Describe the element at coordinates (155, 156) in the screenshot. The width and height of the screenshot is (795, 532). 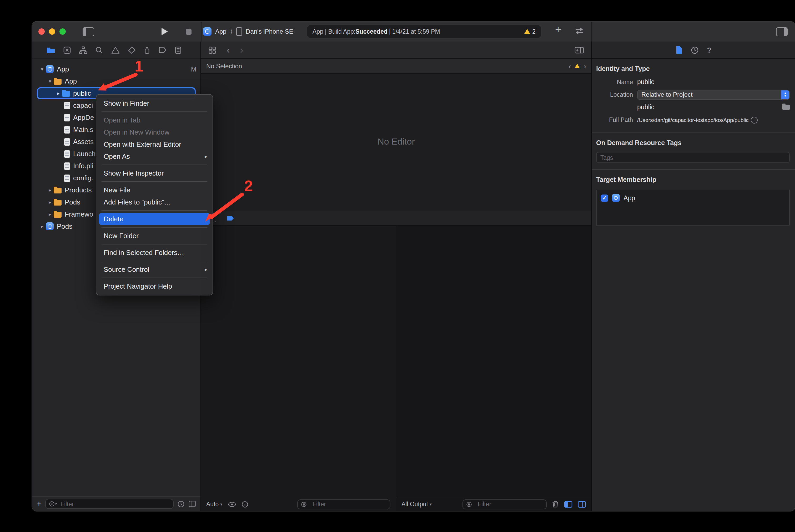
I see `menu-item-open-as: Open As▸` at that location.